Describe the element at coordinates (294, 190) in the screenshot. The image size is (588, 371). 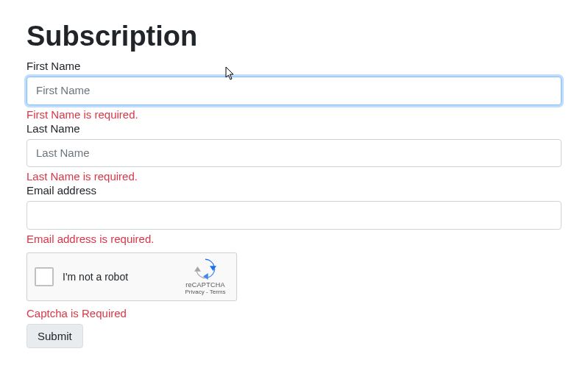
I see `email-label: Email address` at that location.